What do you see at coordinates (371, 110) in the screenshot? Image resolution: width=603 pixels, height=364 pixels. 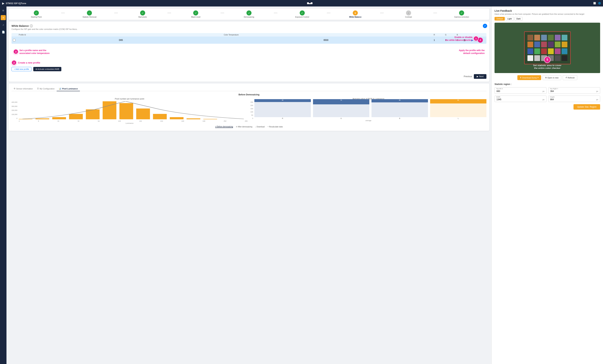 I see `bar-columns: 42 R 74 G` at bounding box center [371, 110].